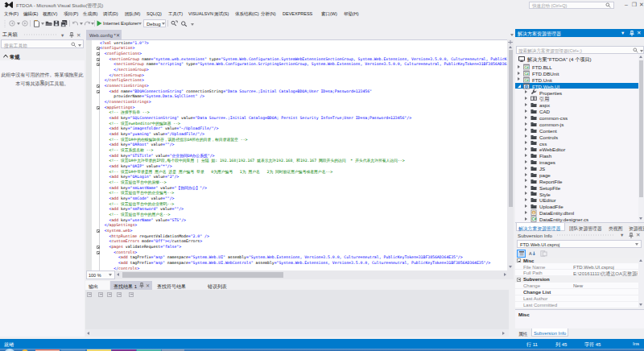 This screenshot has height=351, width=644. What do you see at coordinates (576, 286) in the screenshot?
I see `grid-row-change: ChangeNew` at bounding box center [576, 286].